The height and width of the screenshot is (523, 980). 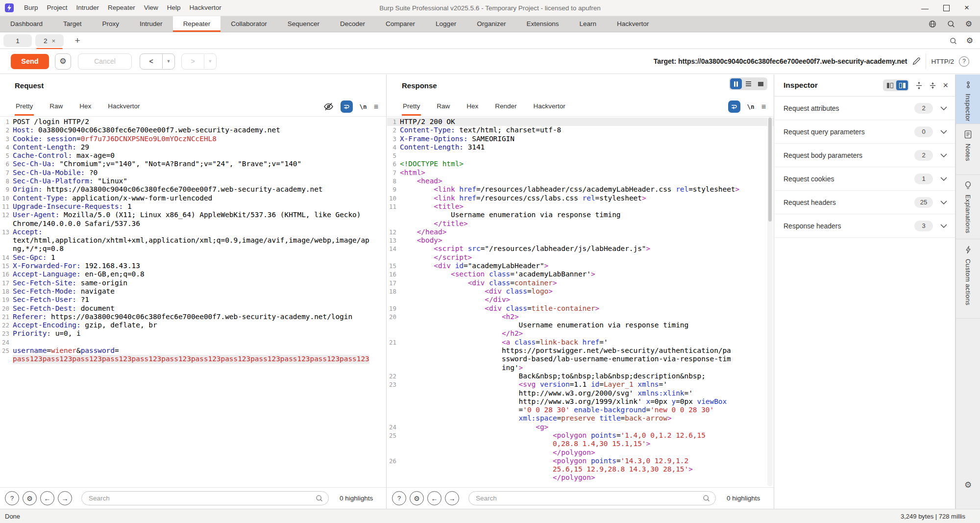 I want to click on send-settings-button: ⚙, so click(x=63, y=62).